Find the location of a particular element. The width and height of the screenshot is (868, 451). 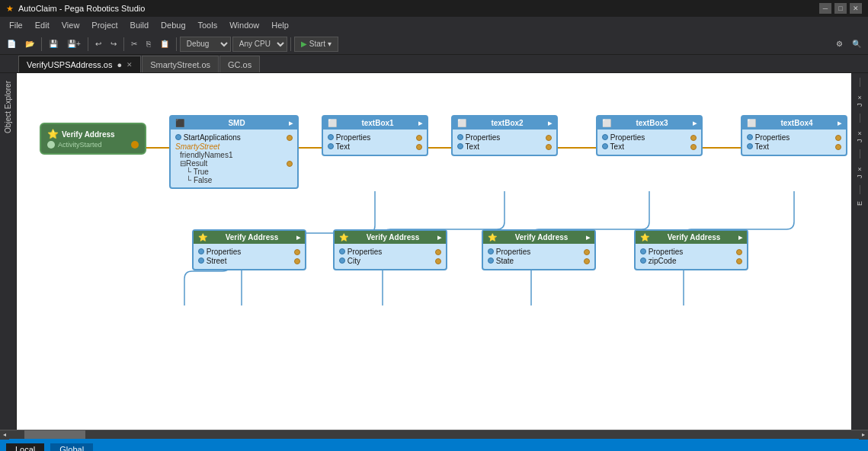

textbox3-header: ⬜ textBox3 ▸ is located at coordinates (649, 123).